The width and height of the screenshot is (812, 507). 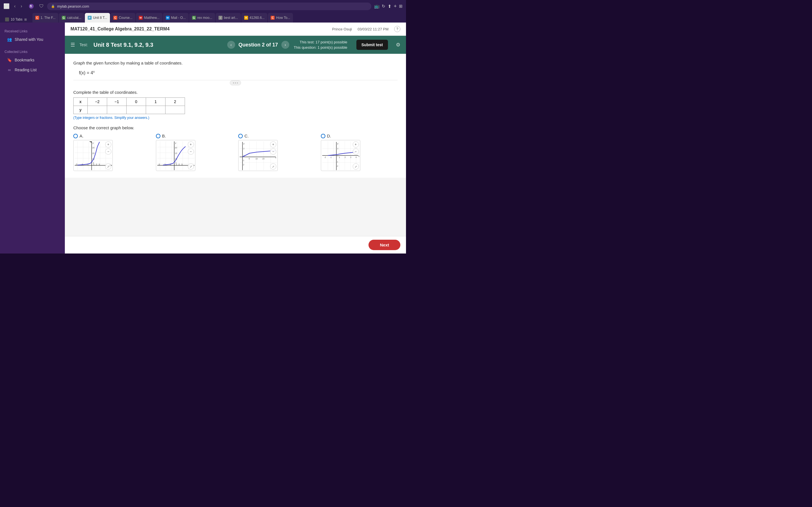 What do you see at coordinates (97, 110) in the screenshot?
I see `y-field-neg2` at bounding box center [97, 110].